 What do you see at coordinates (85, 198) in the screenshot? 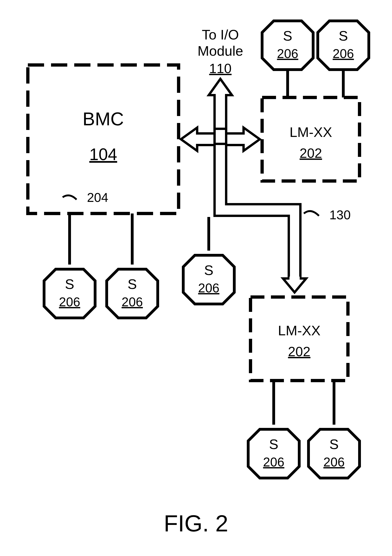
I see `callout-204: 204` at bounding box center [85, 198].